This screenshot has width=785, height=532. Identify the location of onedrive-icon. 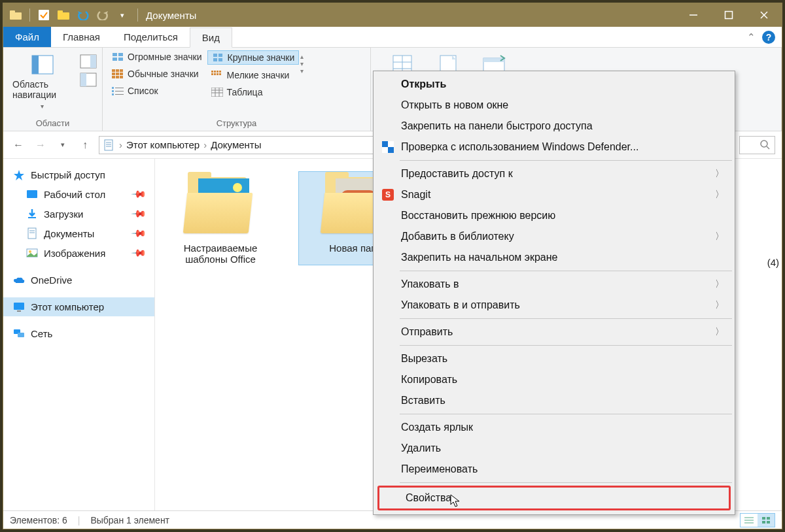
(19, 280).